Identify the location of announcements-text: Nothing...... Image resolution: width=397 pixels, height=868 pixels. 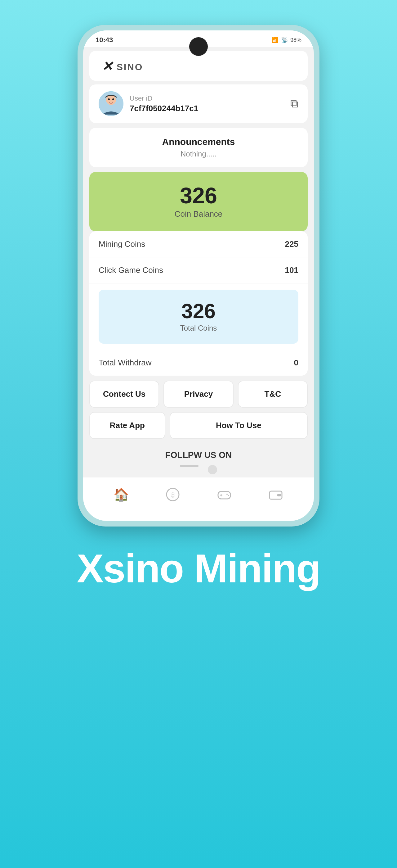
(199, 154).